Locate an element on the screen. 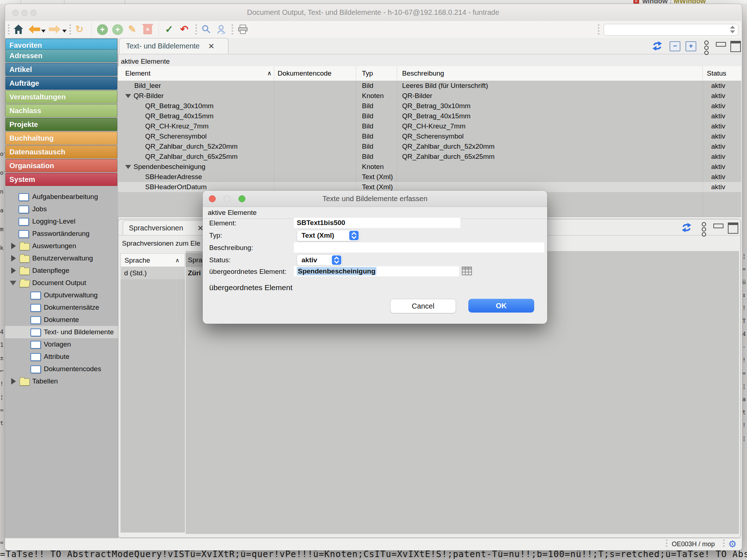 The image size is (747, 560). tab-sprachversionen: Sprachversionen ✕ is located at coordinates (168, 228).